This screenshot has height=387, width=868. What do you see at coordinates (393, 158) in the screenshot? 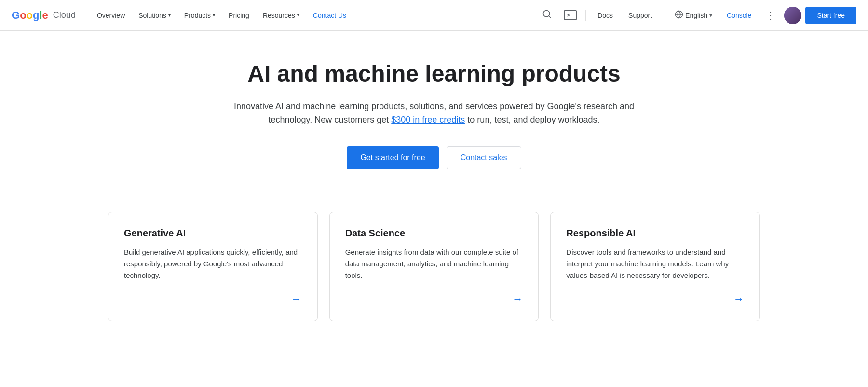
I see `get-started-button: Get started for free` at bounding box center [393, 158].